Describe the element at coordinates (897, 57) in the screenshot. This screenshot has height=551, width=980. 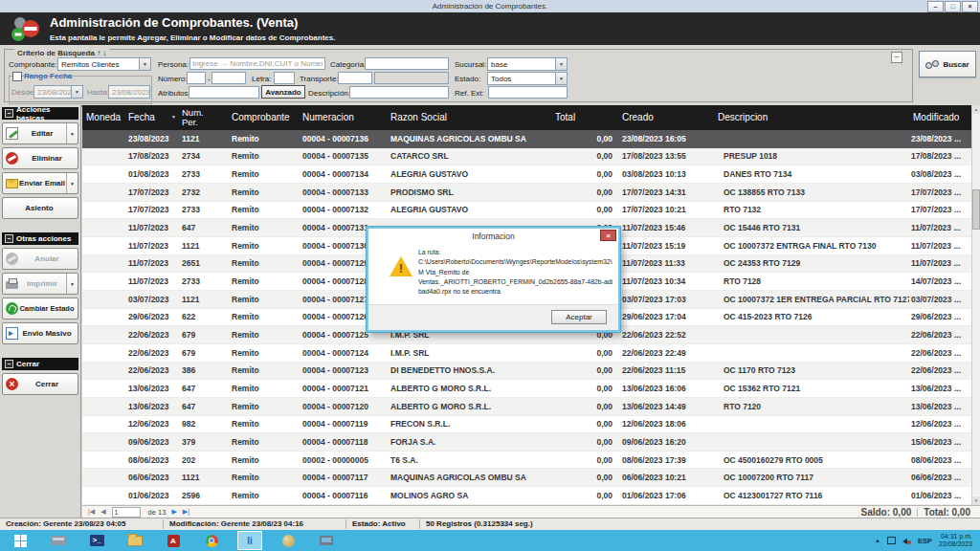
I see `collapse-panel-button: –` at that location.